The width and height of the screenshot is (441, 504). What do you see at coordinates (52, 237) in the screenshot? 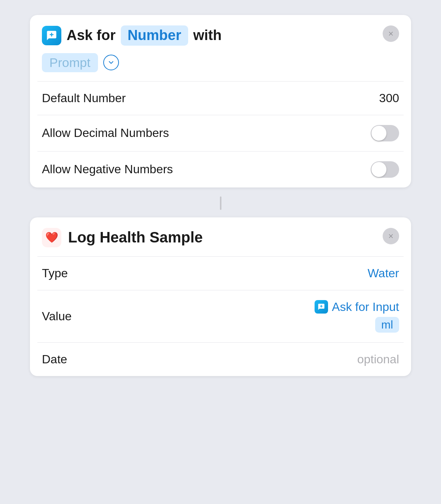
I see `heart-icon: ❤️` at bounding box center [52, 237].